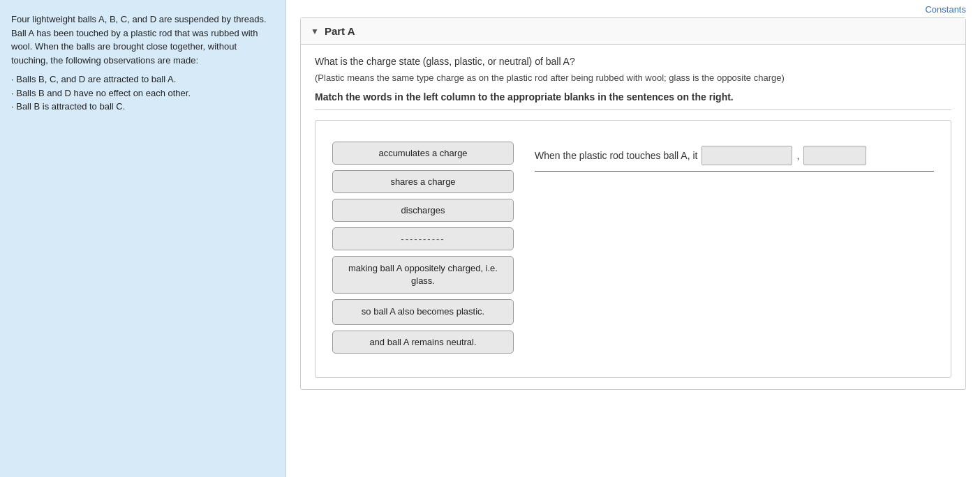 The image size is (980, 477). What do you see at coordinates (423, 211) in the screenshot?
I see `btn-discharges: discharges` at bounding box center [423, 211].